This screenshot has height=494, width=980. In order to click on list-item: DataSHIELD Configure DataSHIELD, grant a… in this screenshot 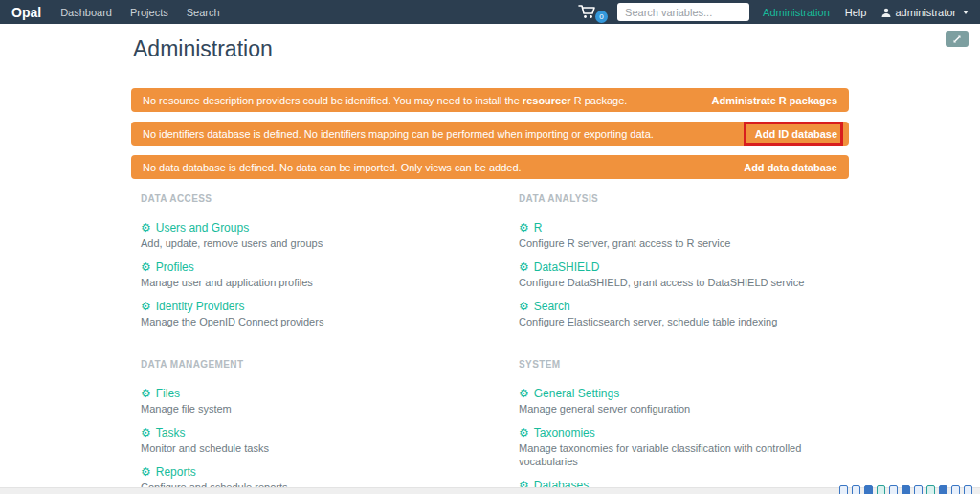, I will do `click(683, 274)`.